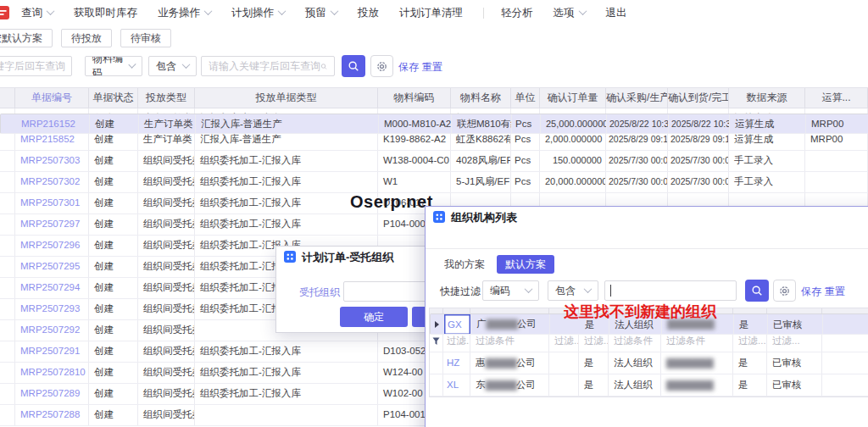 The height and width of the screenshot is (427, 868). Describe the element at coordinates (37, 14) in the screenshot. I see `menu-item: 查询` at that location.